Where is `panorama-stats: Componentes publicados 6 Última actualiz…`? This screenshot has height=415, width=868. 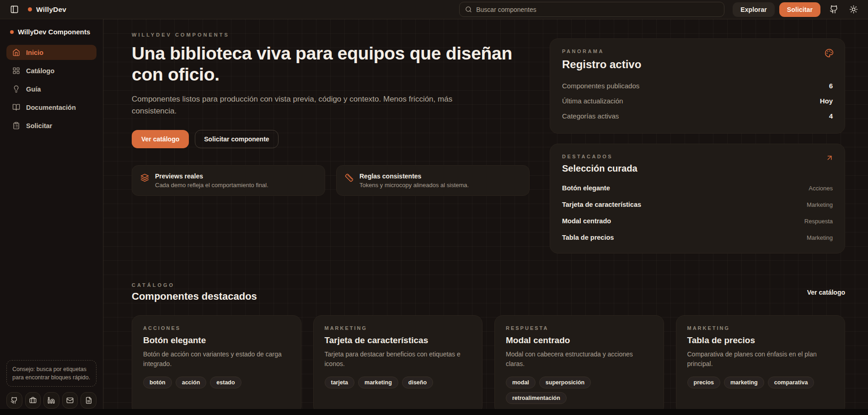
panorama-stats: Componentes publicados 6 Última actualiz… is located at coordinates (697, 101).